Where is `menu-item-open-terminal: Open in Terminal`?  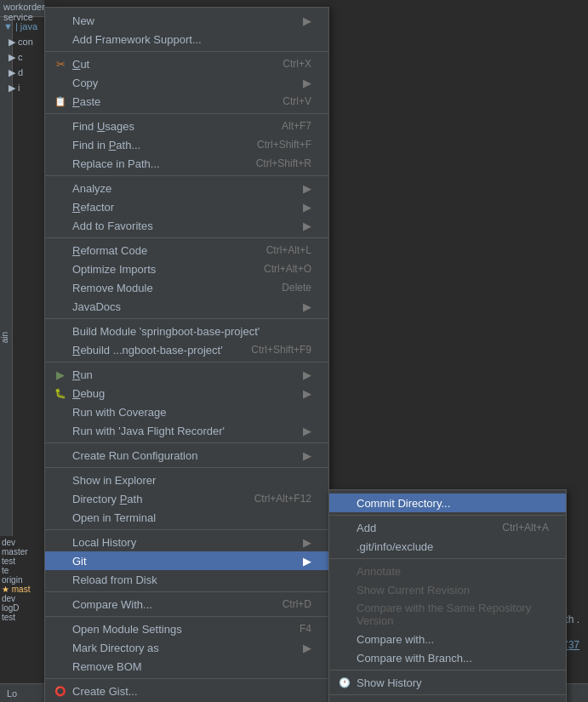
menu-item-open-terminal: Open in Terminal is located at coordinates (187, 517).